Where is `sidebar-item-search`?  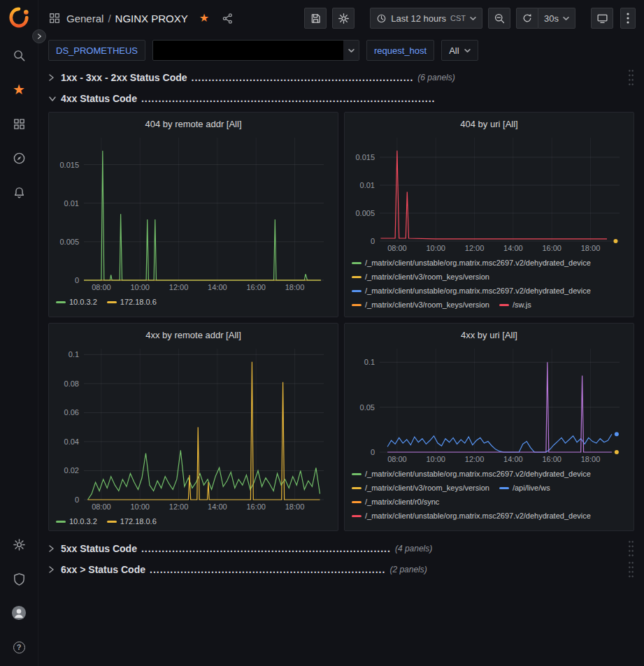
sidebar-item-search is located at coordinates (19, 55).